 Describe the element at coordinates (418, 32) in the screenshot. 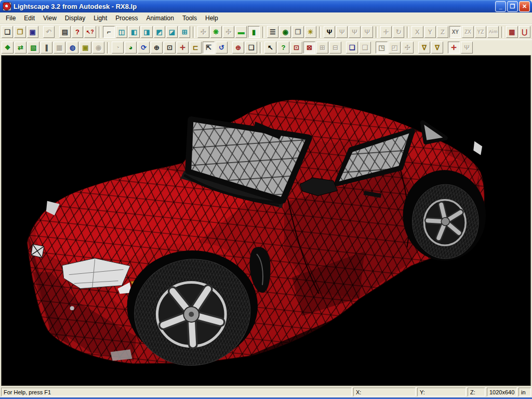

I see `axis-x-icon: X` at that location.